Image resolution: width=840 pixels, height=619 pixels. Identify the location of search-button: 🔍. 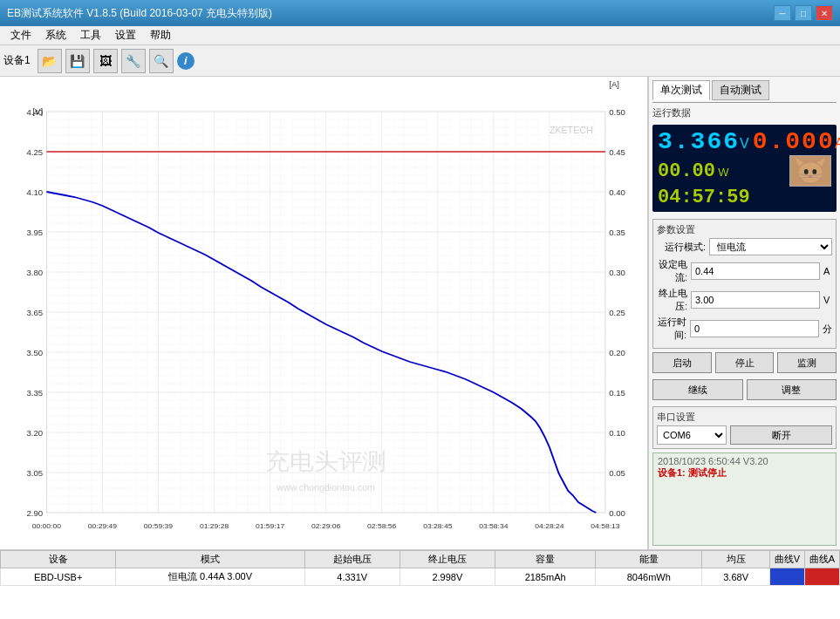
(161, 61).